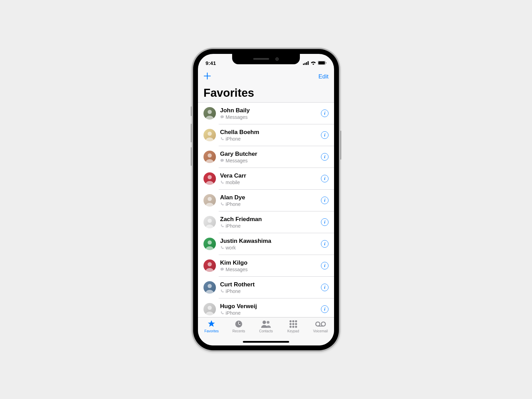 The image size is (532, 399). I want to click on tab-label: Recents, so click(239, 331).